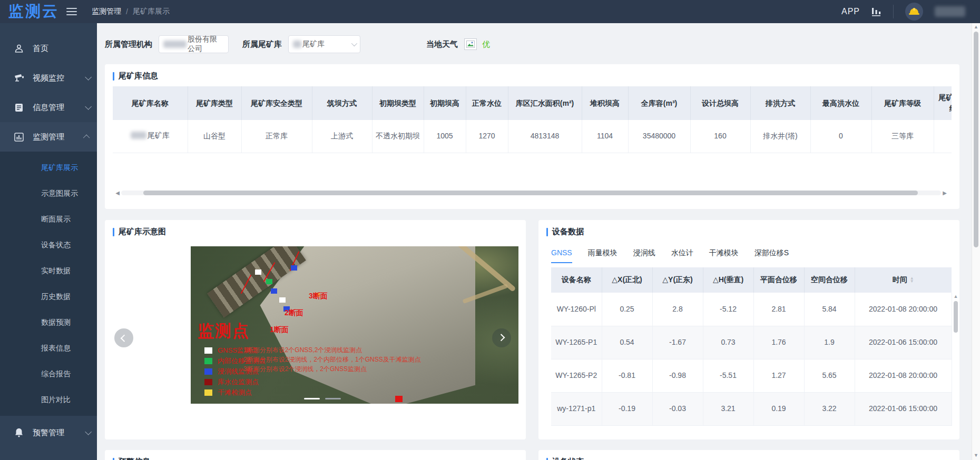  Describe the element at coordinates (914, 12) in the screenshot. I see `avatar` at that location.